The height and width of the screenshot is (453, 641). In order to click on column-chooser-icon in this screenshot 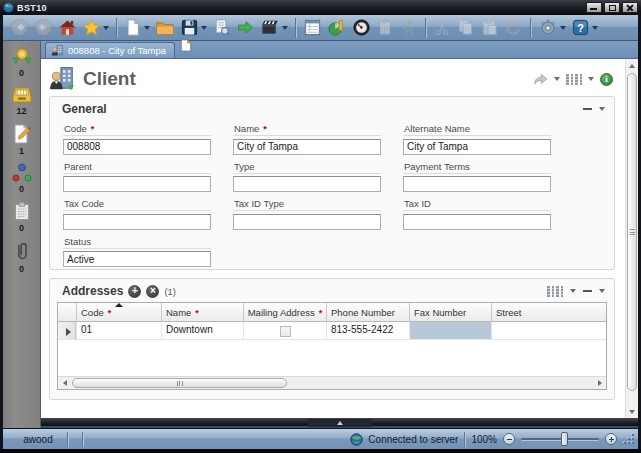, I will do `click(574, 80)`.